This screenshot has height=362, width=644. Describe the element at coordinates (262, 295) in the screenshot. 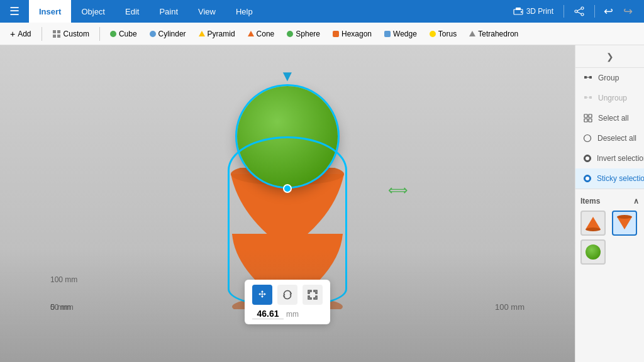

I see `move-button` at that location.